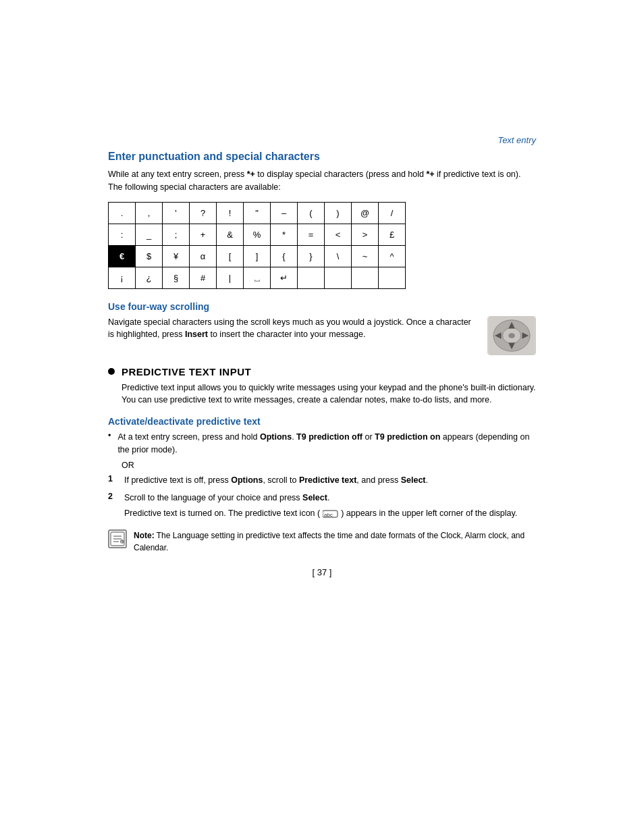 The height and width of the screenshot is (834, 644). I want to click on predictive-title-row: PREDICTIVE TEXT INPUT, so click(322, 371).